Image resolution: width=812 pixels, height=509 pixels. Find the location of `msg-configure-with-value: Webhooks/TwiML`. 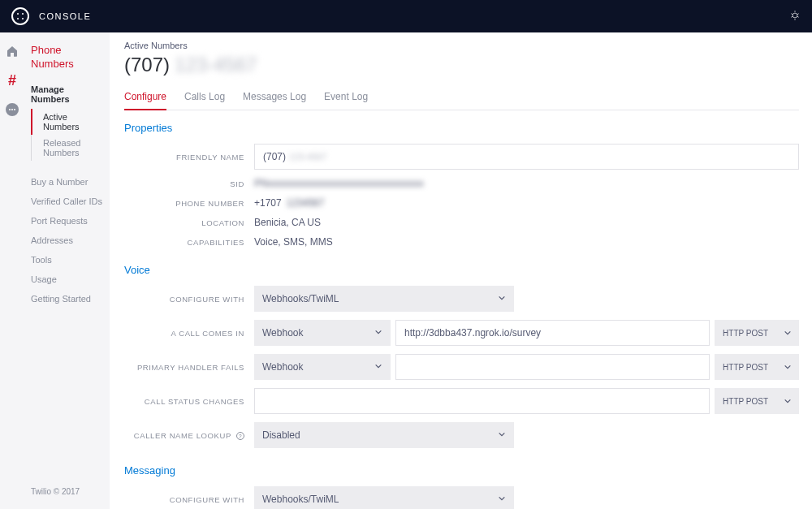

msg-configure-with-value: Webhooks/TwiML is located at coordinates (300, 499).